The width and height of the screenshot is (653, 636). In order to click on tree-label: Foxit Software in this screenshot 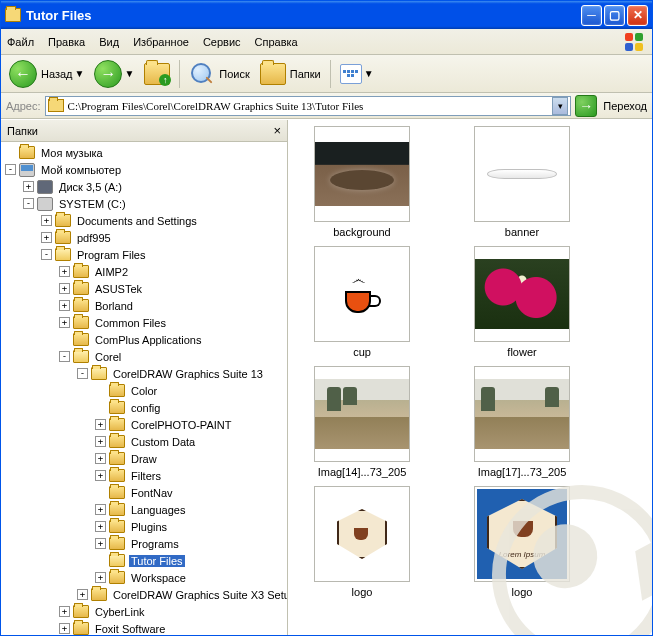, I will do `click(130, 629)`.